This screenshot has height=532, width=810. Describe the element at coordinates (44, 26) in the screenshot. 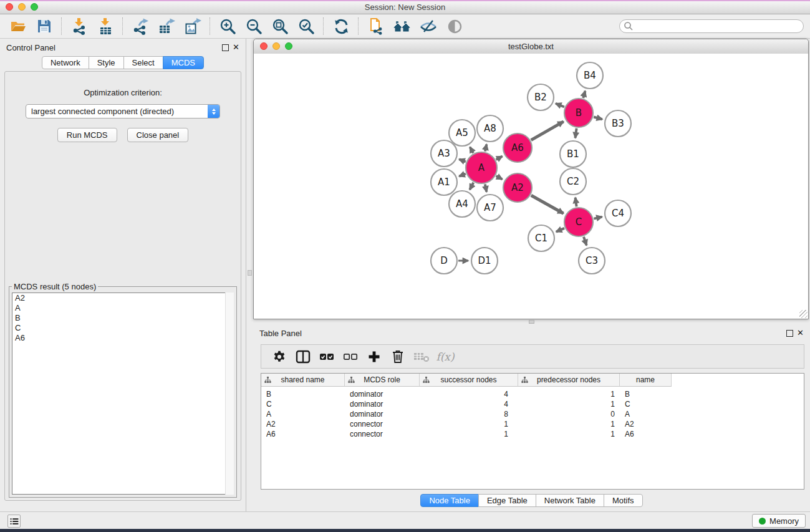

I see `save-session-button` at that location.